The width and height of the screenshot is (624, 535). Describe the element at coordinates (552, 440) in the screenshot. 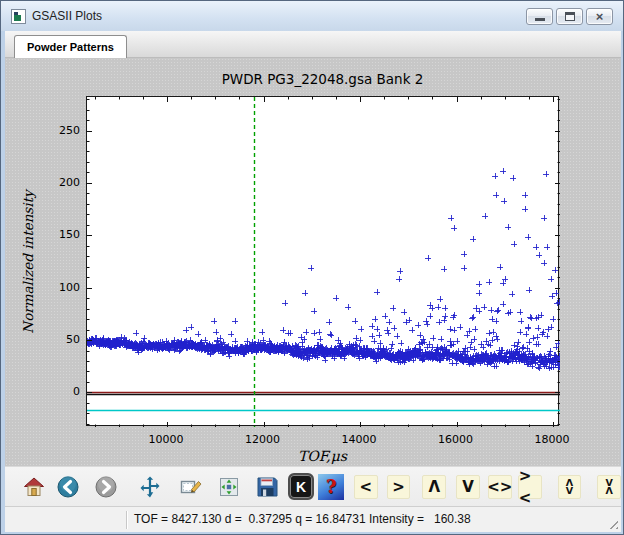

I see `x-tick-label: 18000` at that location.